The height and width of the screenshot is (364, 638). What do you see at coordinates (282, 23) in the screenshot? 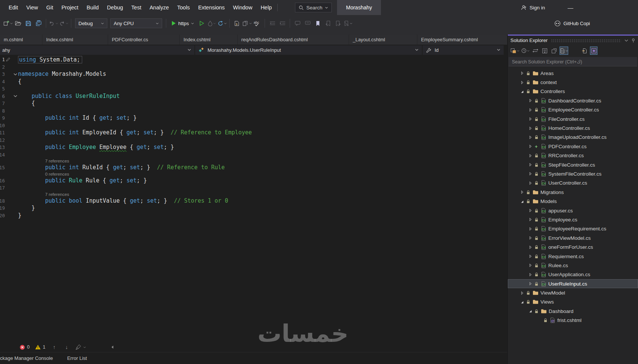
I see `increase-indent-button` at bounding box center [282, 23].